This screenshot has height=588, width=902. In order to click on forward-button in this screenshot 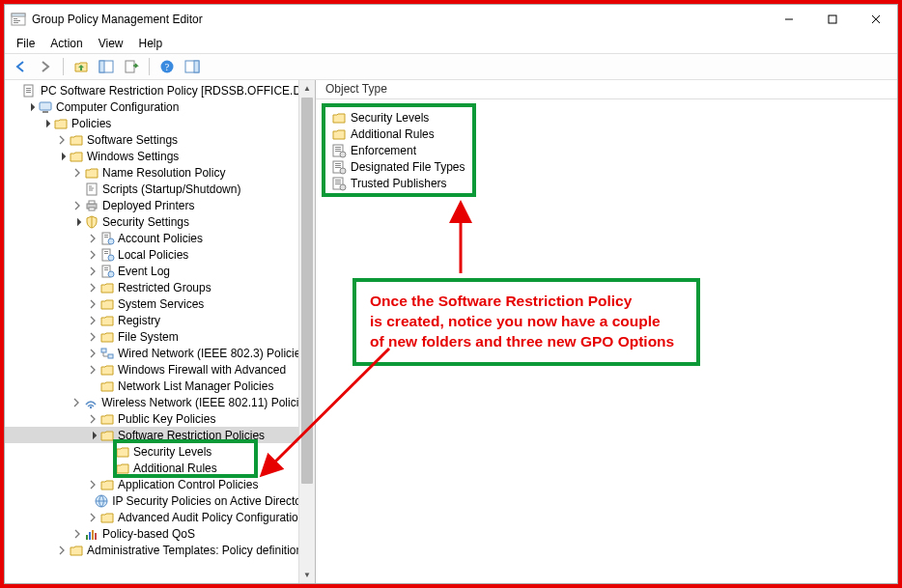, I will do `click(45, 67)`.